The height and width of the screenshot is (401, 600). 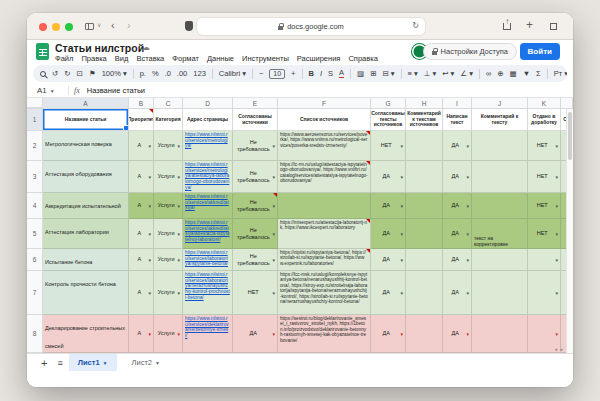 What do you see at coordinates (168, 293) in the screenshot?
I see `cell-C7: Услуги▾` at bounding box center [168, 293].